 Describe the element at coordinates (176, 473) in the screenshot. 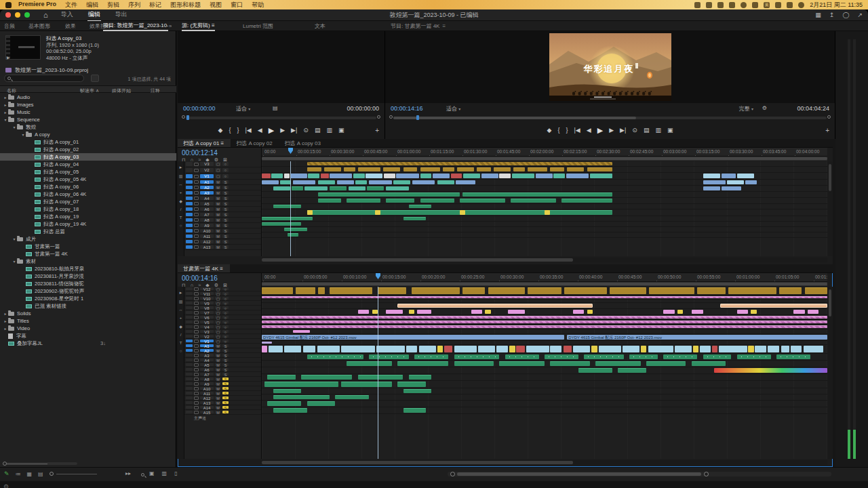

I see `delete-icon: ▯` at that location.